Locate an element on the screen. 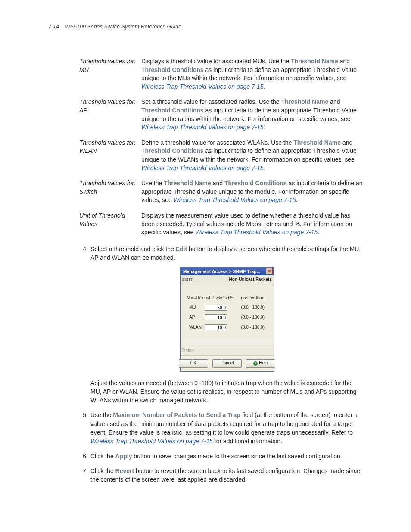 This screenshot has width=411, height=532. text: Select a threshold and click the is located at coordinates (133, 249).